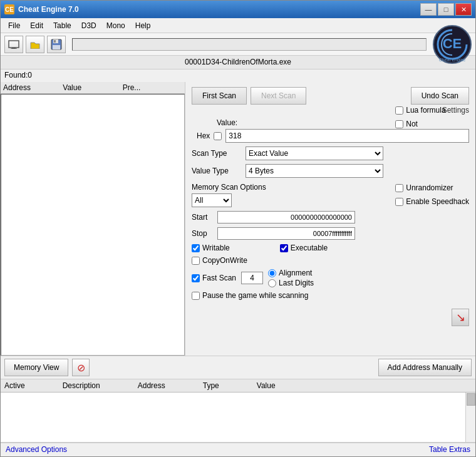 This screenshot has height=457, width=476. I want to click on arrow-icon: ↘, so click(461, 317).